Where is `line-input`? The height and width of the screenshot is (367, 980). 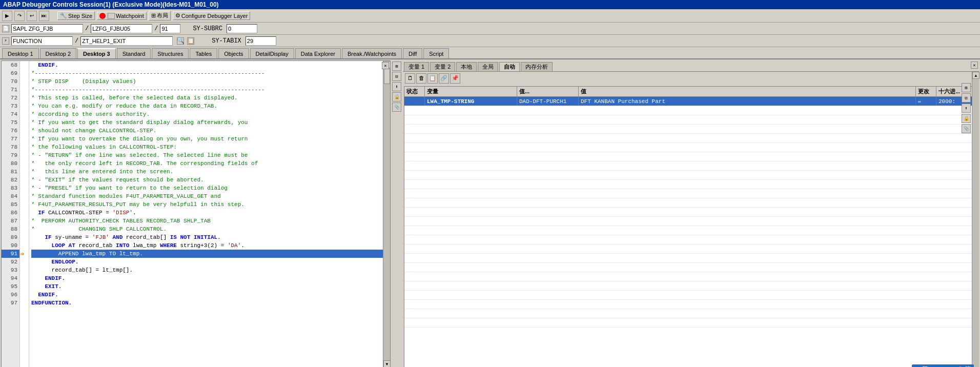
line-input is located at coordinates (170, 29).